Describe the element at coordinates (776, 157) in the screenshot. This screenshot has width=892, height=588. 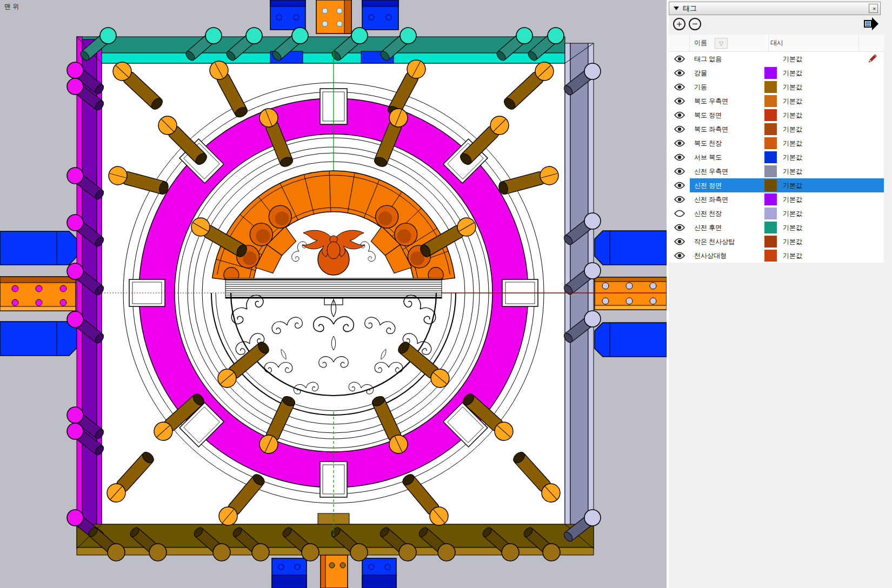
I see `tags-list: 태그 없음 기본값 강물 기본값 기둥 기본값 복도 우측면 기본값` at that location.